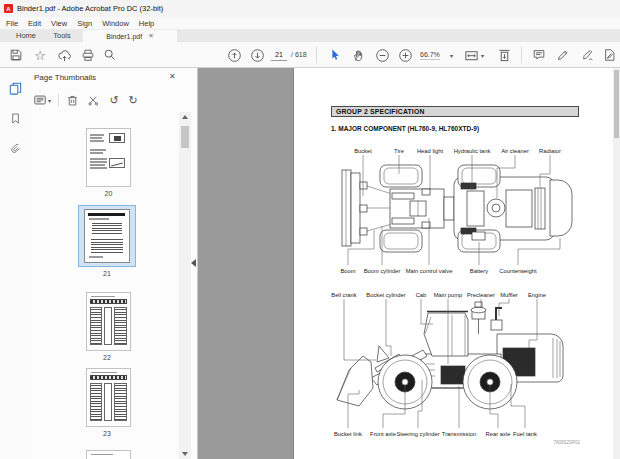 This screenshot has height=459, width=620. Describe the element at coordinates (258, 56) in the screenshot. I see `page-down-icon` at that location.